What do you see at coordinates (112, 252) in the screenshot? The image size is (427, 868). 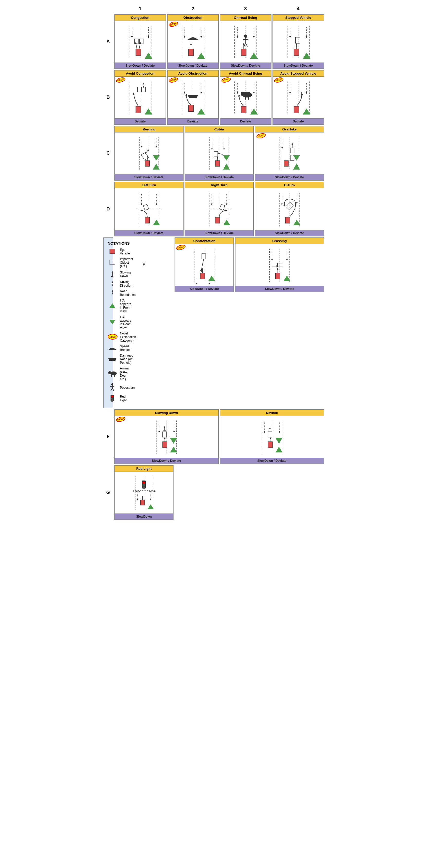 I see `ego-vehicle-icon` at bounding box center [112, 252].